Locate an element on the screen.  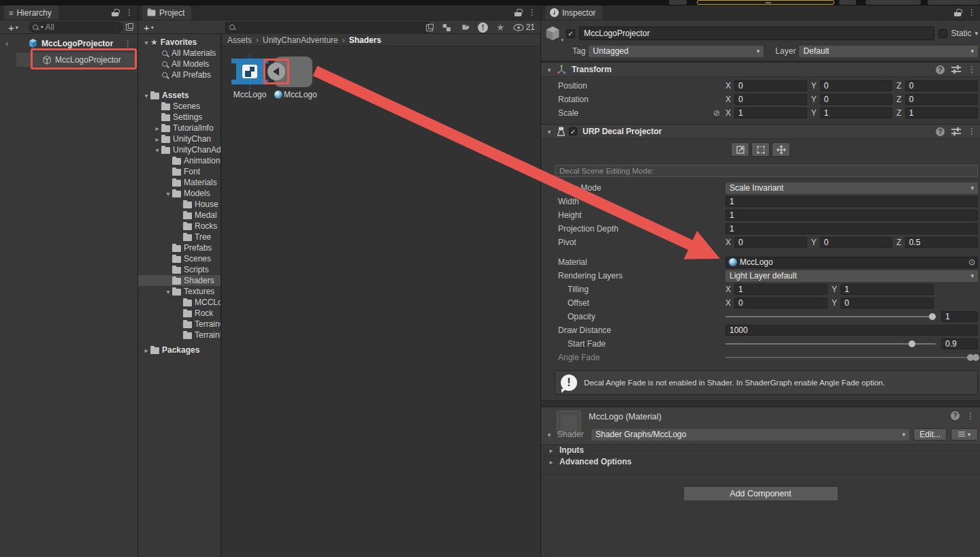
static-checkbox is located at coordinates (943, 34).